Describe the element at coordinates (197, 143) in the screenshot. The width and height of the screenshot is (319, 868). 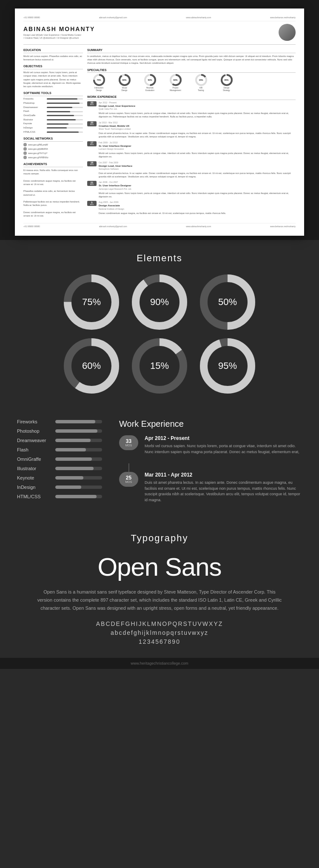
I see `work-date: Feb 2009 - Jul 2010` at that location.